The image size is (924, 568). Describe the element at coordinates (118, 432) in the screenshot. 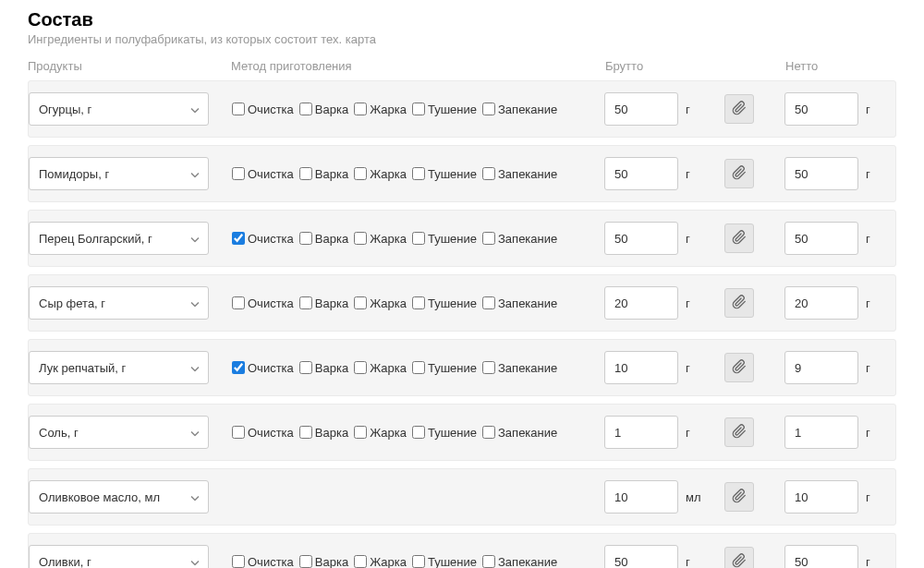

I see `product-select: Соль, г` at that location.